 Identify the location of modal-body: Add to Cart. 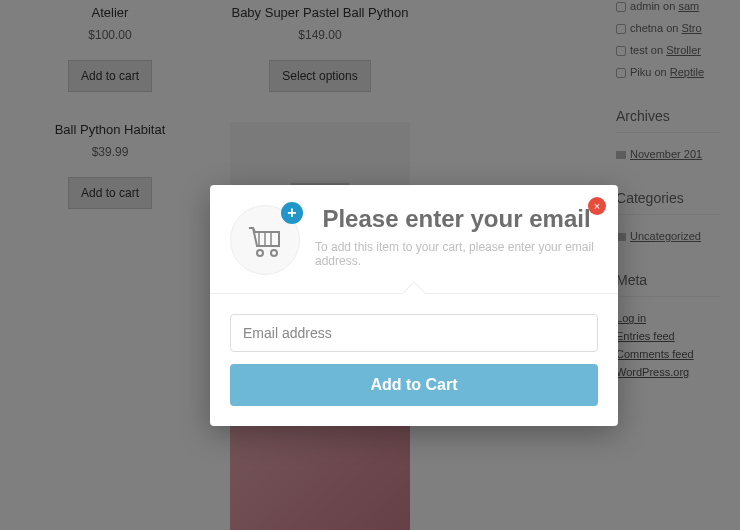
(414, 360).